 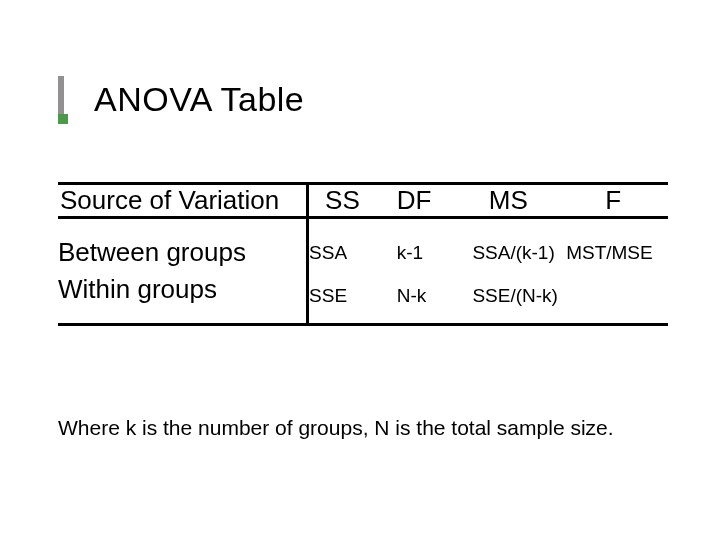 I want to click on cell-ss: SSE, so click(x=348, y=296).